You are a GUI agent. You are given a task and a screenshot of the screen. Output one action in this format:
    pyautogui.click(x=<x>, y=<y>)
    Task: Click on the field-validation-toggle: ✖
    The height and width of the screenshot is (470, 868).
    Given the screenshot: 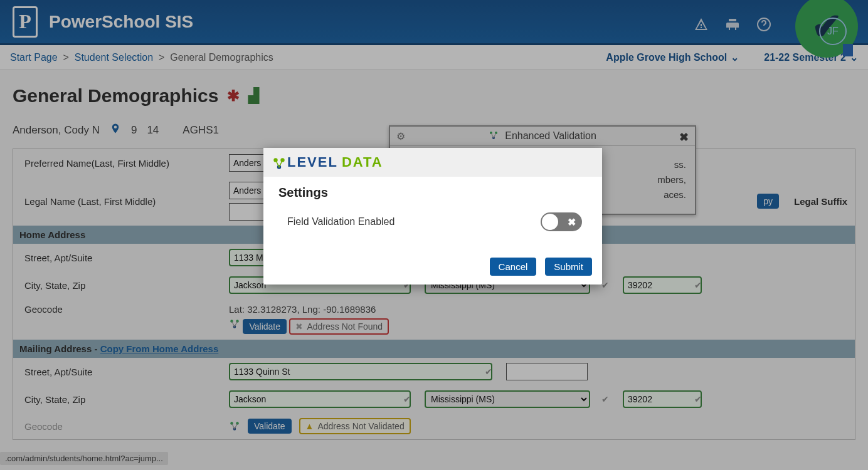 What is the action you would take?
    pyautogui.click(x=561, y=222)
    